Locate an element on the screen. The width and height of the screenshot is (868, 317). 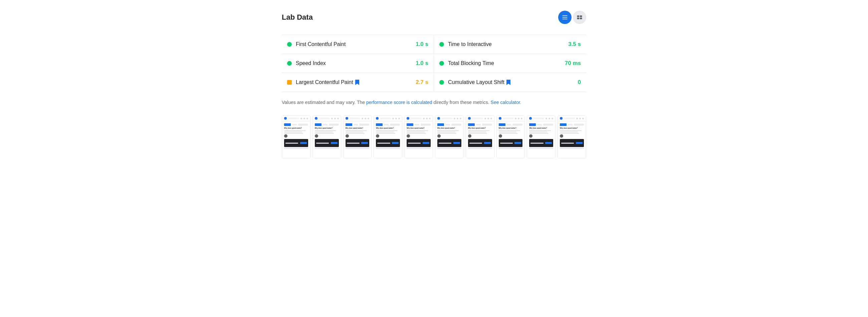
lcp-status-square is located at coordinates (289, 82).